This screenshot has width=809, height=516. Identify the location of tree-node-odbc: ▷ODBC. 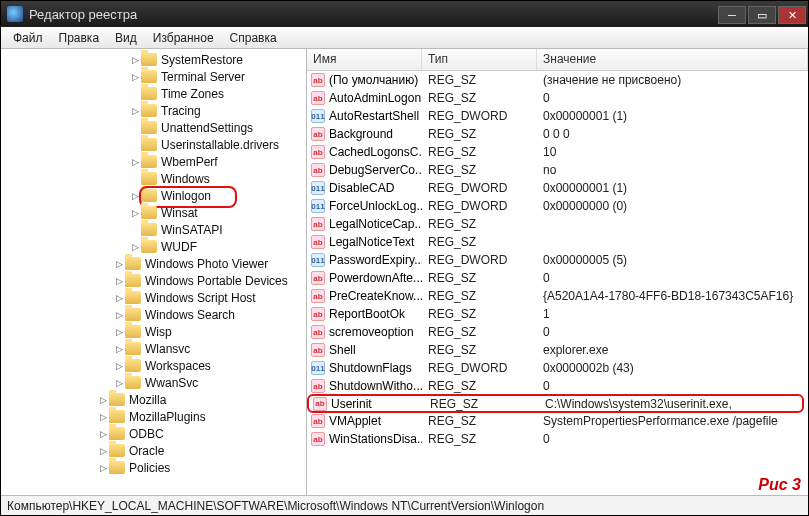
(154, 434).